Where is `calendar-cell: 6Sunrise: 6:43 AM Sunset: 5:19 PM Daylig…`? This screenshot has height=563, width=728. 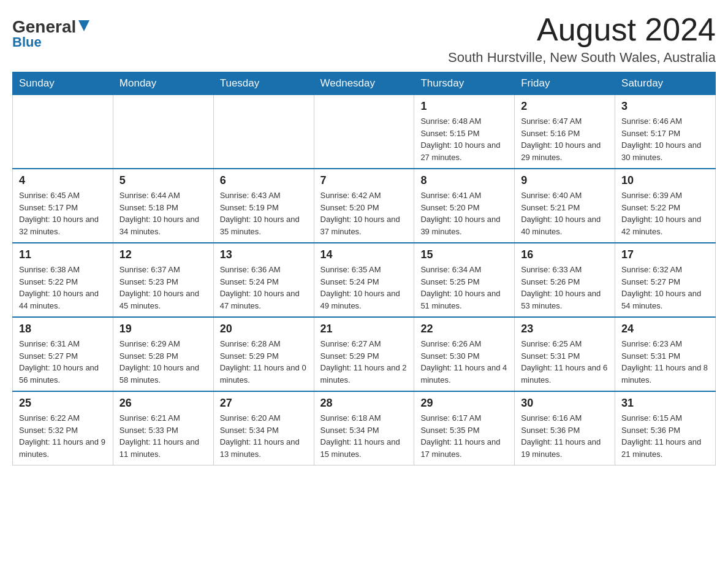
calendar-cell: 6Sunrise: 6:43 AM Sunset: 5:19 PM Daylig… is located at coordinates (264, 206).